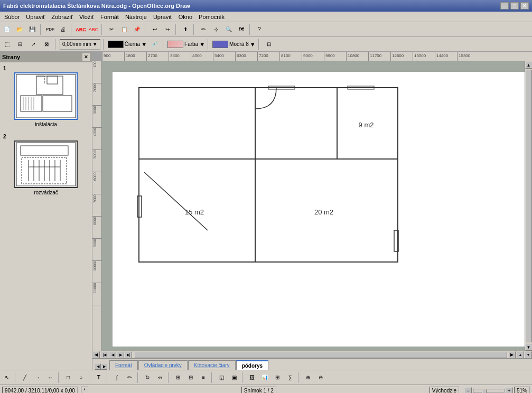 This screenshot has width=532, height=393. Describe the element at coordinates (241, 30) in the screenshot. I see `navigator-btn: 🗺` at that location.